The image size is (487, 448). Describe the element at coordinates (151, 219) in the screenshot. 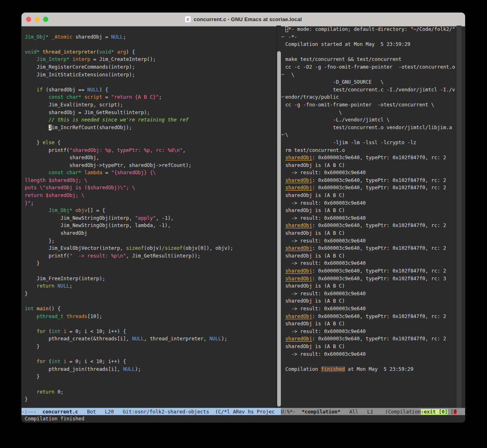

I see `code-line: Jim_NewStringObj(interp, "apply", -1),` at that location.